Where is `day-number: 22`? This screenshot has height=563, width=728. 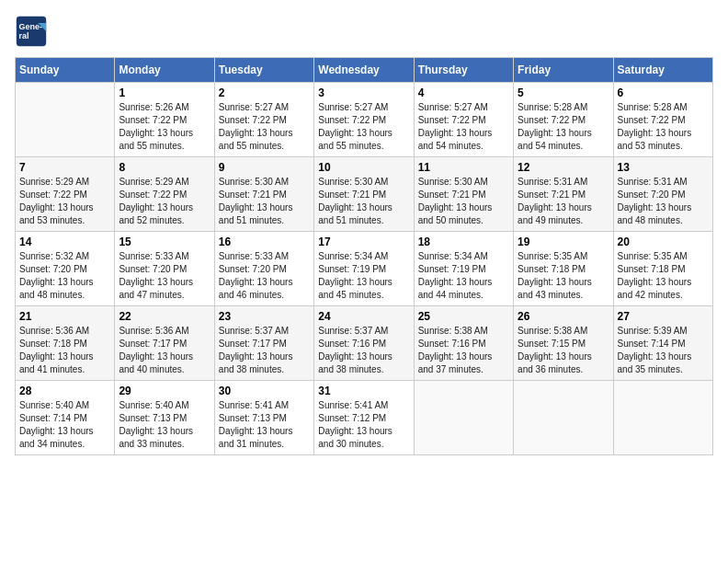 day-number: 22 is located at coordinates (164, 316).